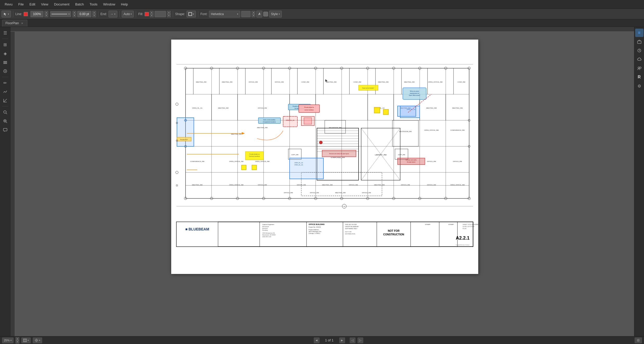 This screenshot has width=644, height=344. Describe the element at coordinates (17, 339) in the screenshot. I see `zoom-up-btn: ▲` at that location.